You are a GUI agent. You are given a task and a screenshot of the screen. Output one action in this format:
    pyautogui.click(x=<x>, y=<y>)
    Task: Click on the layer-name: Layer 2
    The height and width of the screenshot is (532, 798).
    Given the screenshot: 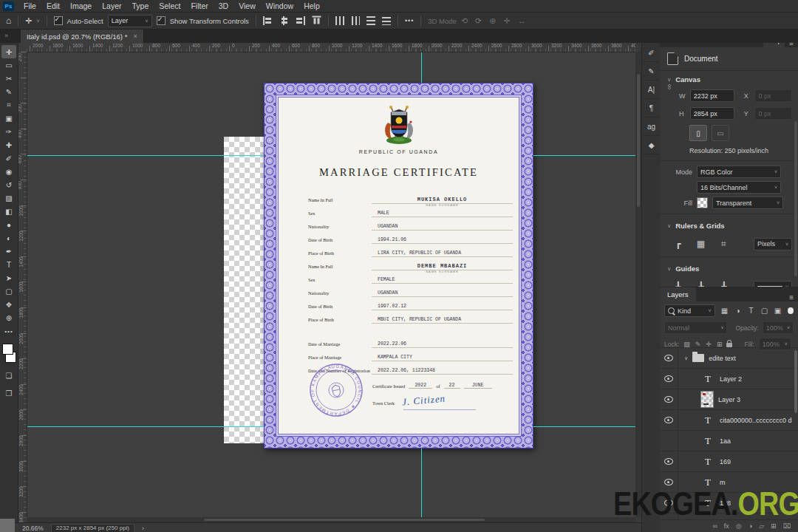 What is the action you would take?
    pyautogui.click(x=731, y=379)
    